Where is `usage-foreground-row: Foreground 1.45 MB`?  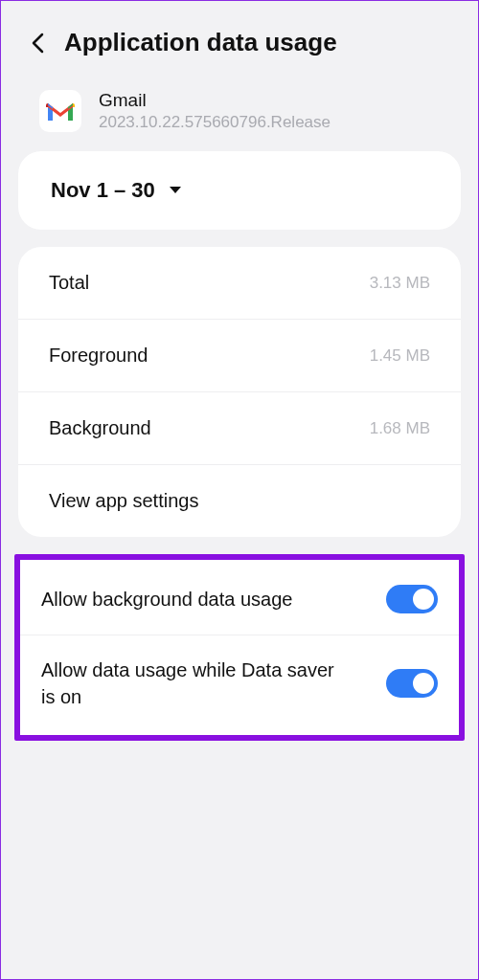 usage-foreground-row: Foreground 1.45 MB is located at coordinates (240, 356).